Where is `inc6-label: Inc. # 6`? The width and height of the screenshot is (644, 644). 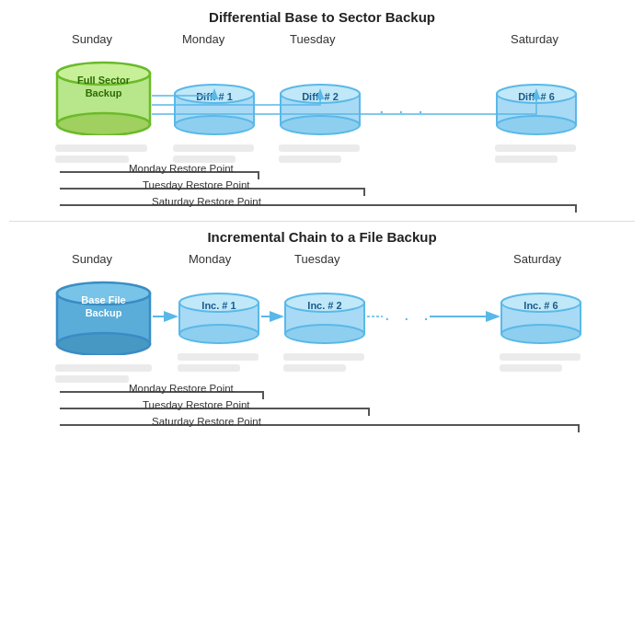 inc6-label: Inc. # 6 is located at coordinates (541, 305).